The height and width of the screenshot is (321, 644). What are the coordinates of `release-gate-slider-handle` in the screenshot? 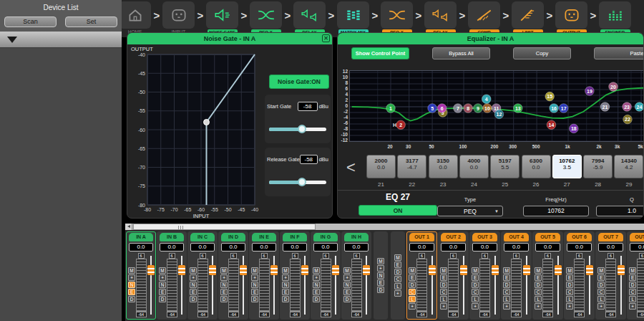 It's located at (302, 182).